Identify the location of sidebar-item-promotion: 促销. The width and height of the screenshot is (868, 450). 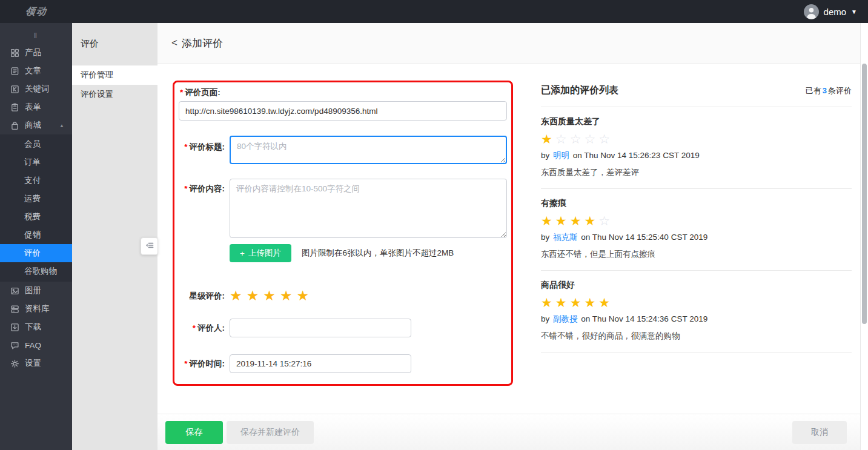
(36, 235).